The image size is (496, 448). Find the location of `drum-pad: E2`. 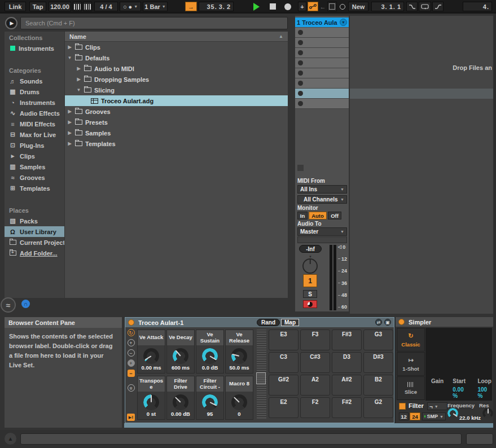

drum-pad: E2 is located at coordinates (283, 407).